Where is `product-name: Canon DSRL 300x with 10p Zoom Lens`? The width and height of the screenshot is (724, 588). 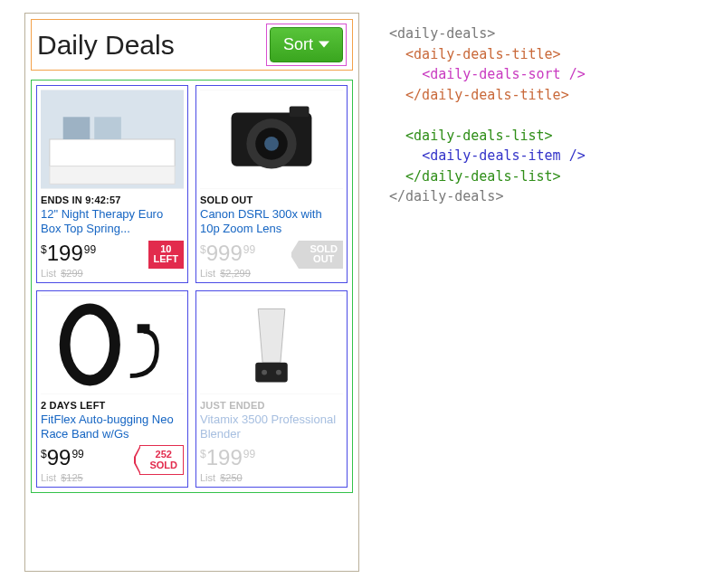
product-name: Canon DSRL 300x with 10p Zoom Lens is located at coordinates (272, 223).